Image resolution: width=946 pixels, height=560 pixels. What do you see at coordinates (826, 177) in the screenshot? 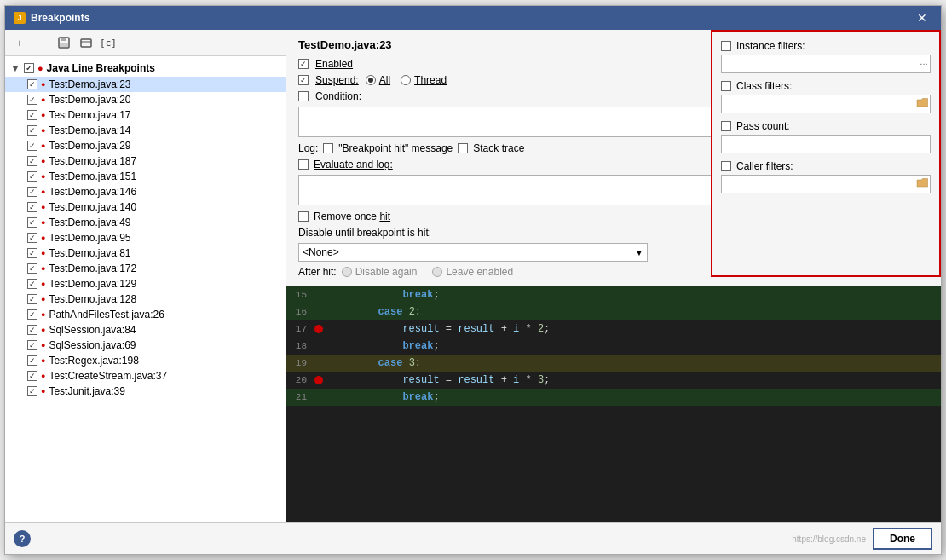
I see `caller-filter-row: Caller filters:` at bounding box center [826, 177].